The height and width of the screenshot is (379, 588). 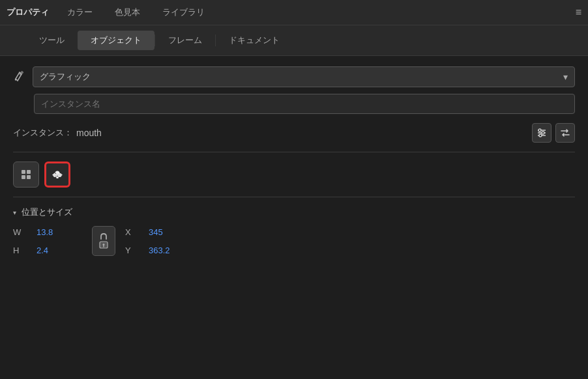 What do you see at coordinates (294, 241) in the screenshot?
I see `position-grid: W 13.8 X 345 H 2.4 Y 363.2` at bounding box center [294, 241].